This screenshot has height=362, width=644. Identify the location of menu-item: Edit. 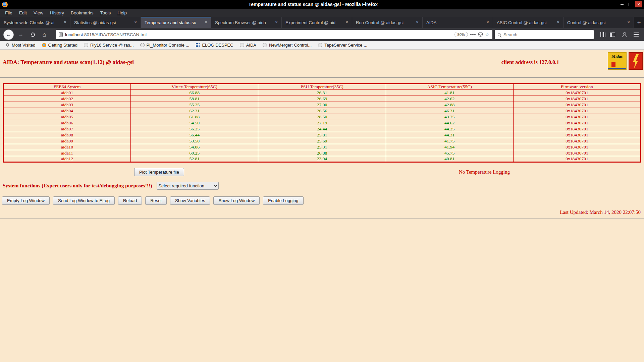
(23, 13).